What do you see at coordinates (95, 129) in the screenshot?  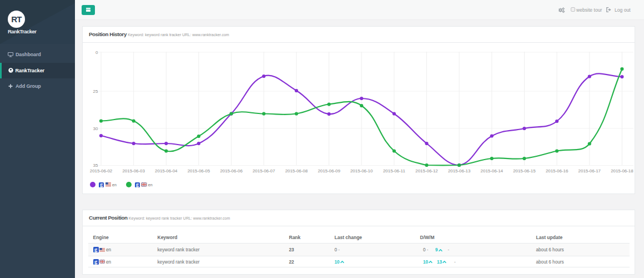 I see `svg-text: 30` at bounding box center [95, 129].